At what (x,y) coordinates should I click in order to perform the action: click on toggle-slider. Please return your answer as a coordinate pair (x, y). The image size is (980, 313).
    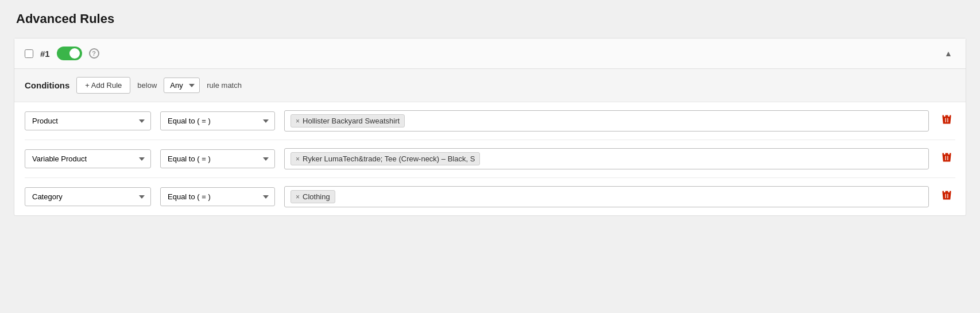
    Looking at the image, I should click on (69, 53).